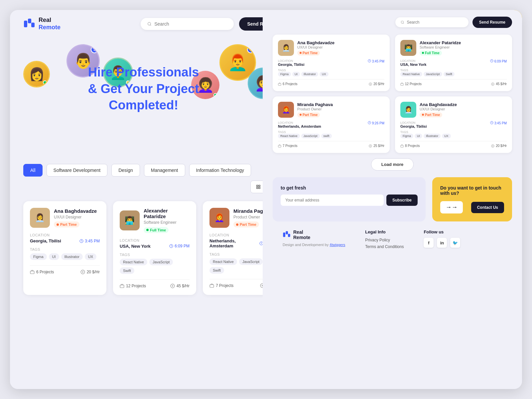 The height and width of the screenshot is (399, 532). I want to click on filter-btn-it: Information Technology, so click(220, 170).